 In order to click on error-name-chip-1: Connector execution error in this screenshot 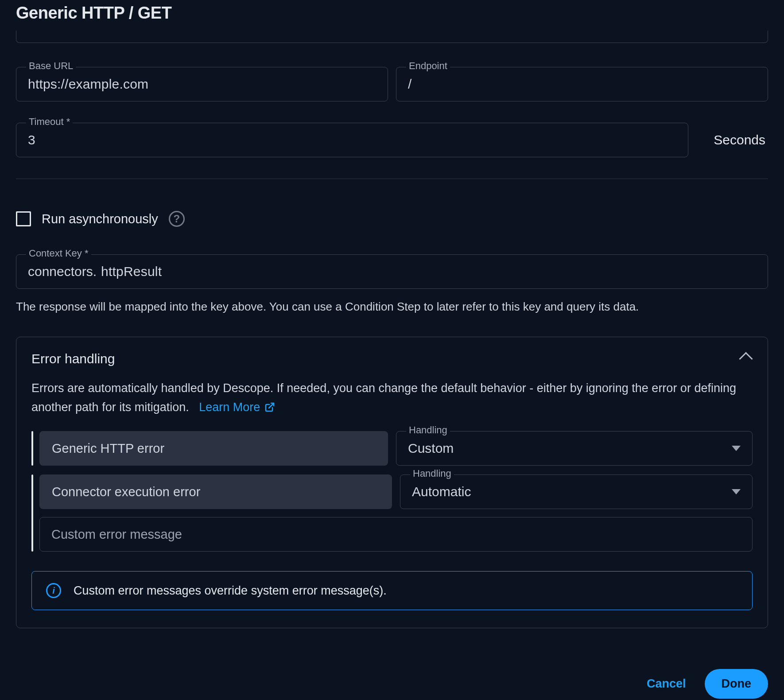, I will do `click(216, 492)`.